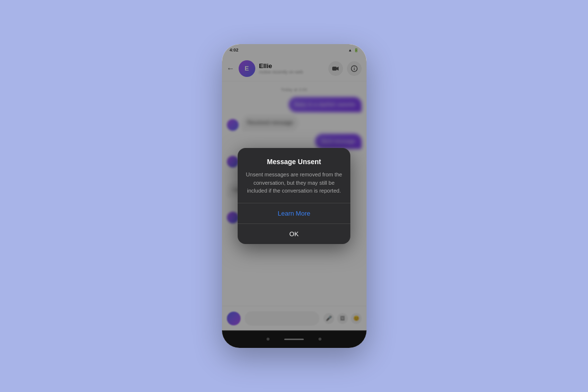  I want to click on modal-body: Unsent messages are removed from the con…, so click(294, 183).